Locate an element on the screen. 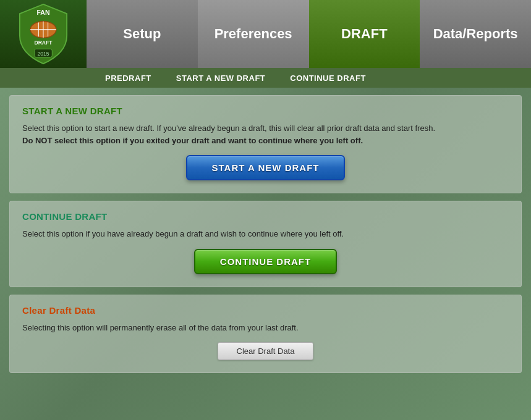 This screenshot has width=531, height=420. tab-draft: DRAFT is located at coordinates (365, 34).